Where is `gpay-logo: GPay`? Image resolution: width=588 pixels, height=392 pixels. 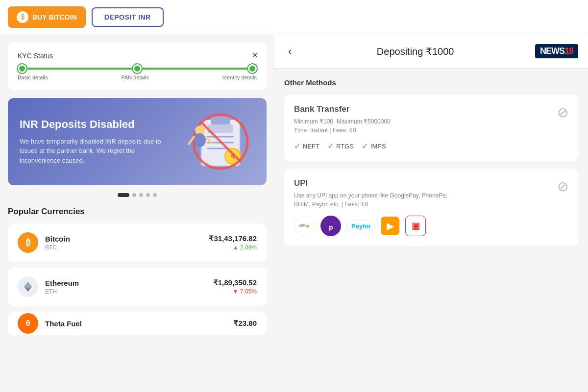
gpay-logo: GPay is located at coordinates (304, 226).